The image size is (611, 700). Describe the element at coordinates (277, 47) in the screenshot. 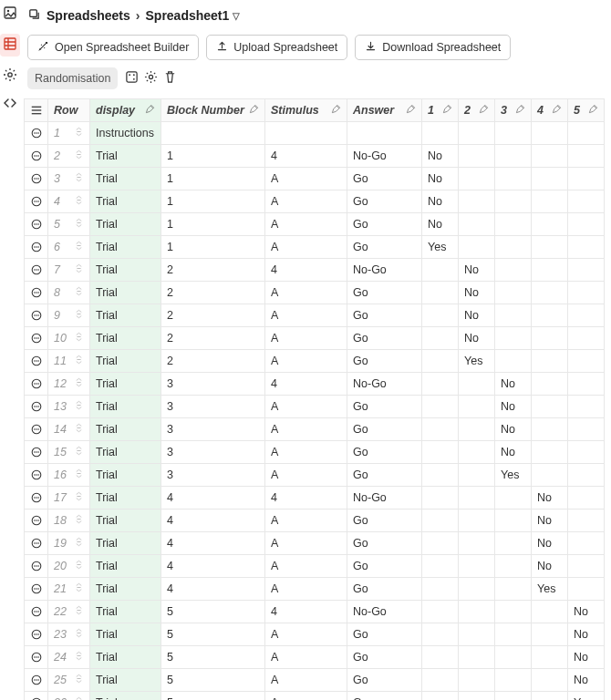

I see `upload-button: Upload Spreadsheet` at that location.